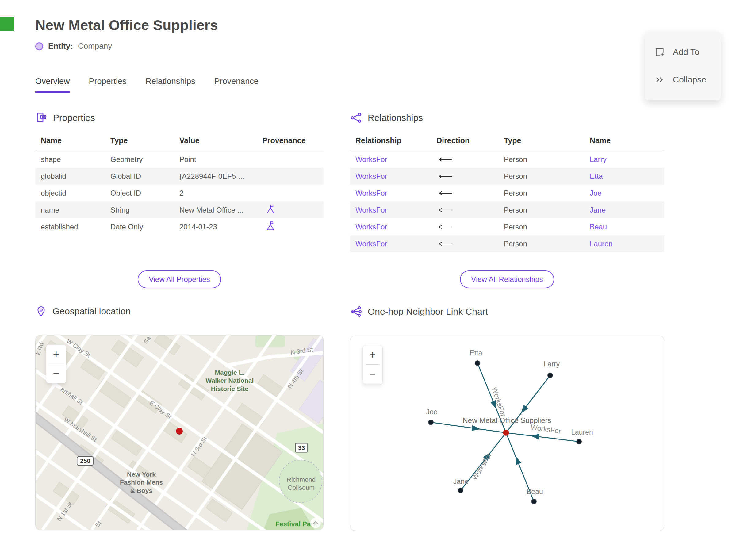  I want to click on property-type-cell: Object ID, so click(145, 193).